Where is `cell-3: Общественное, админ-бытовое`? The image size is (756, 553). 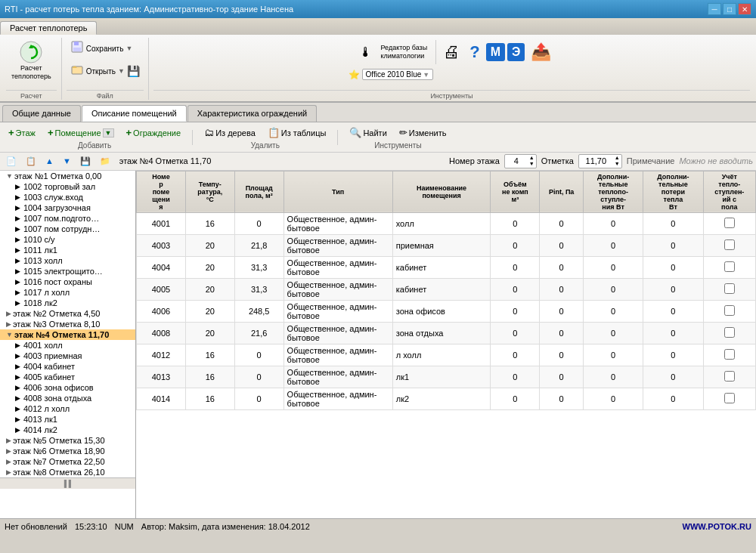 cell-3: Общественное, админ-бытовое is located at coordinates (338, 376).